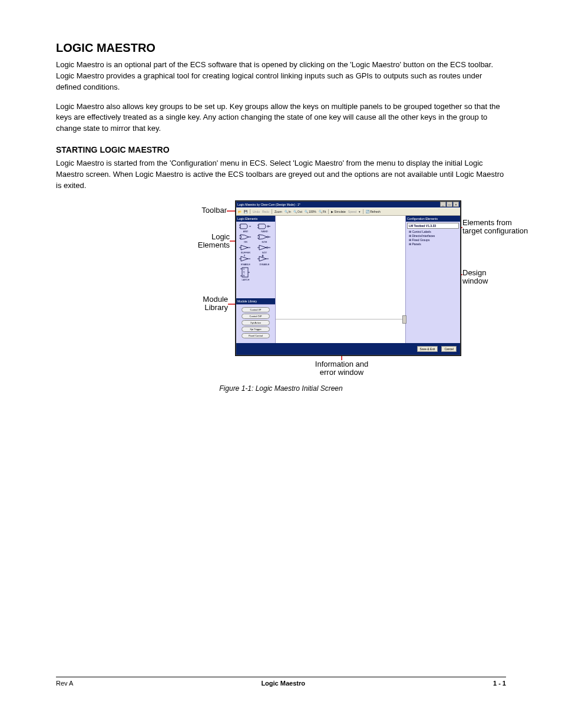  I want to click on footer-left: Rev A, so click(65, 683).